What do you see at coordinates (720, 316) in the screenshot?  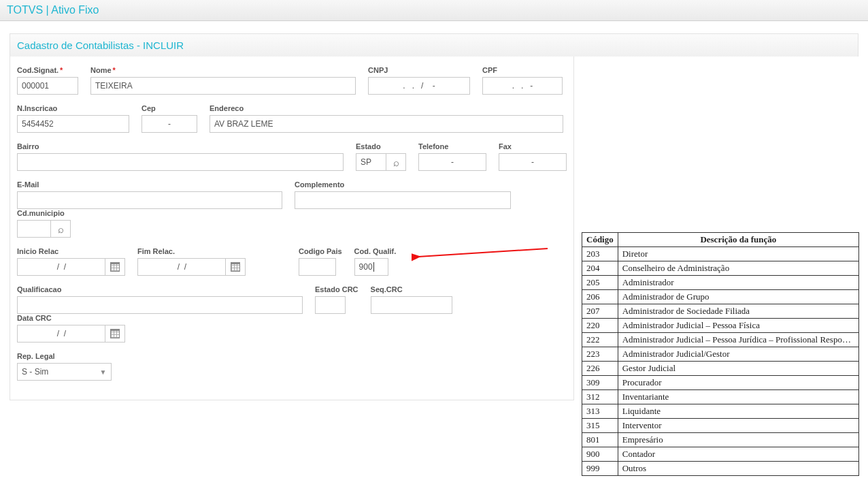 I see `qualif-codes-table: Código Descrição da função 203Diretor204…` at bounding box center [720, 316].